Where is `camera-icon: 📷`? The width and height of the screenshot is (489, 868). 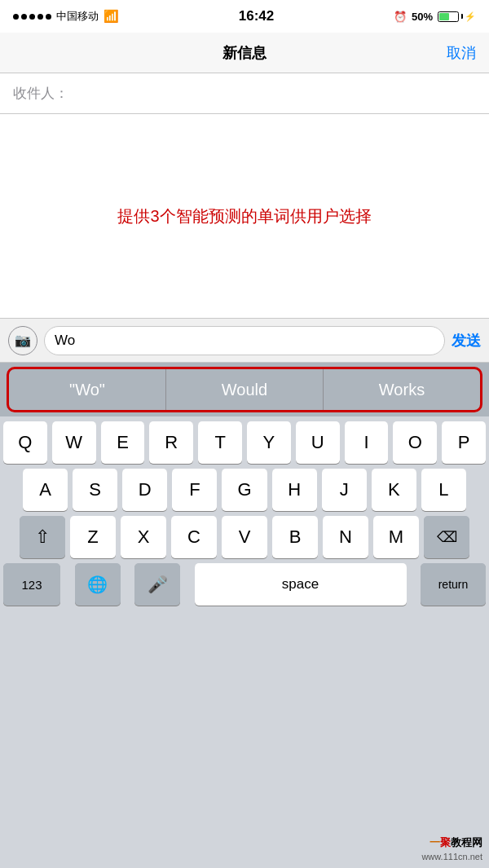
camera-icon: 📷 is located at coordinates (23, 341).